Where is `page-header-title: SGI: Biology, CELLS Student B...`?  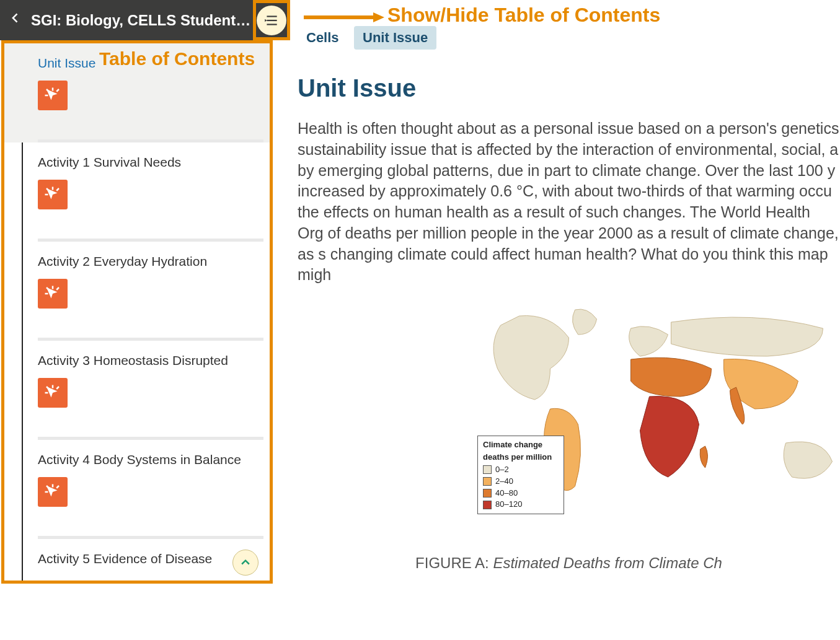 page-header-title: SGI: Biology, CELLS Student B... is located at coordinates (144, 20).